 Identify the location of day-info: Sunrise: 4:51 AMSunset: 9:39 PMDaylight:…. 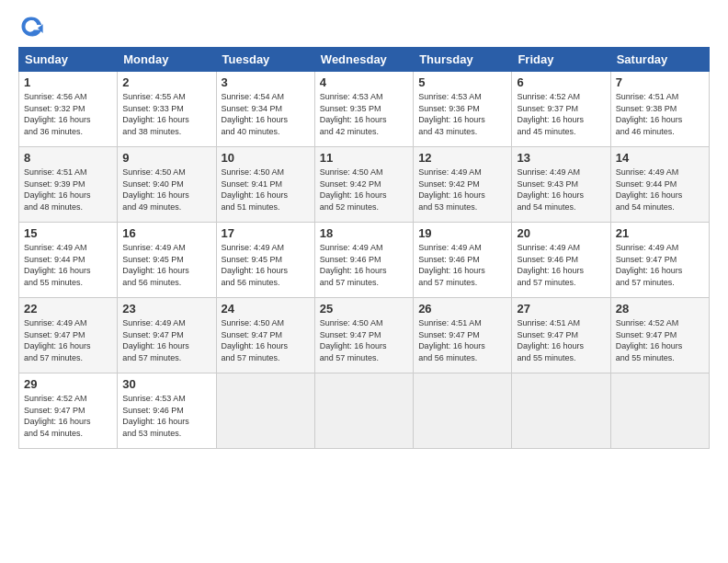
(68, 190).